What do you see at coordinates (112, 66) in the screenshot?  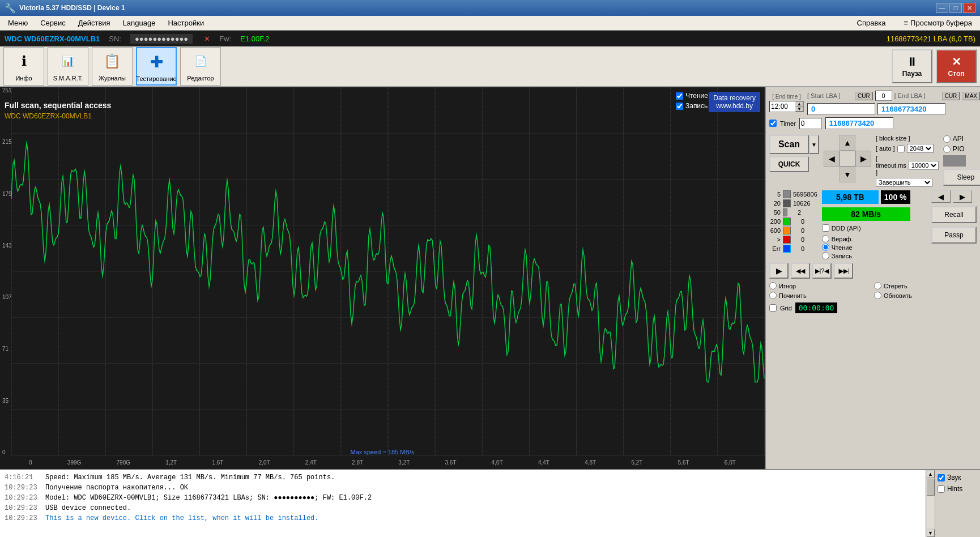 I see `journals-button: 📋 Журналы` at bounding box center [112, 66].